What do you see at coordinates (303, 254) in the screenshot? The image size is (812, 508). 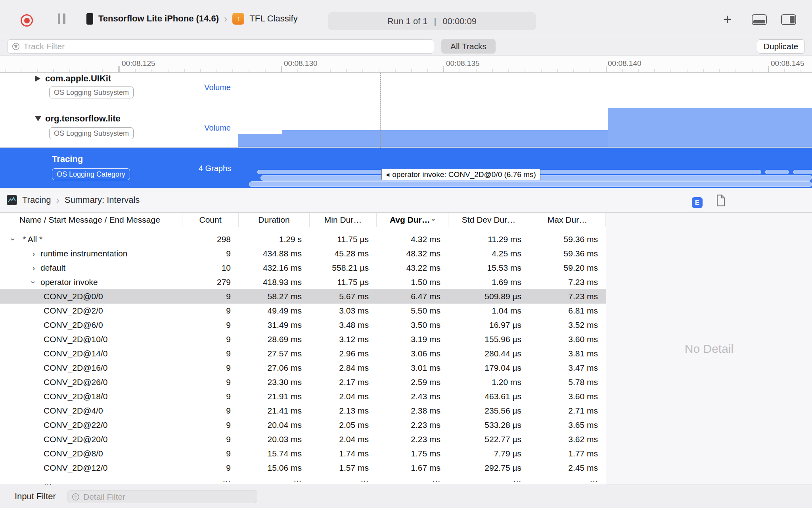 I see `table-row: ›runtime instrumentation9434.88 ms45.28 …` at bounding box center [303, 254].